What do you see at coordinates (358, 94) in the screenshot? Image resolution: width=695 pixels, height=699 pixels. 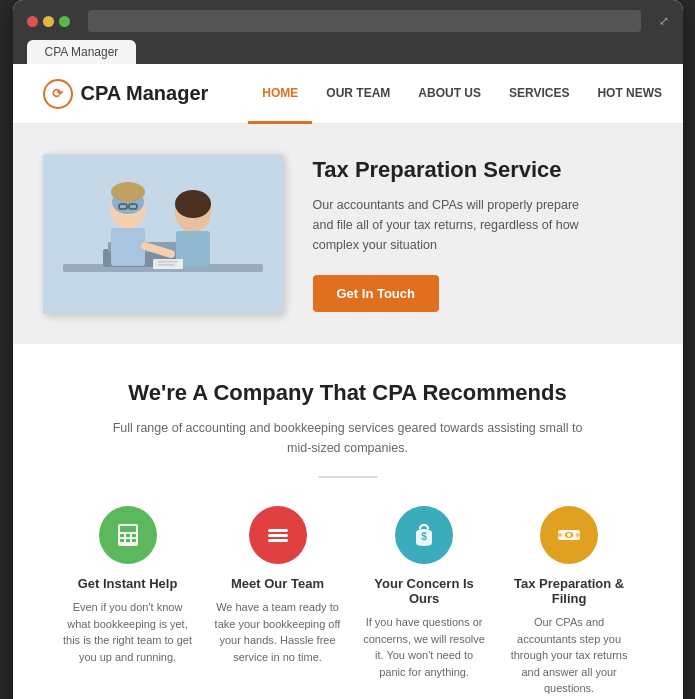 I see `nav-item-our-team: OUR TEAM` at bounding box center [358, 94].